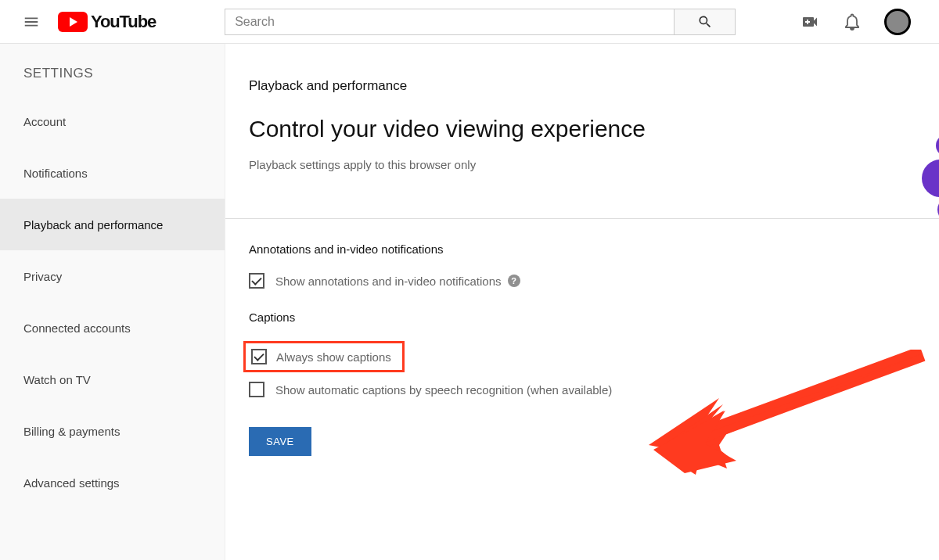 The height and width of the screenshot is (560, 939). What do you see at coordinates (280, 441) in the screenshot?
I see `save-button: SAVE` at bounding box center [280, 441].